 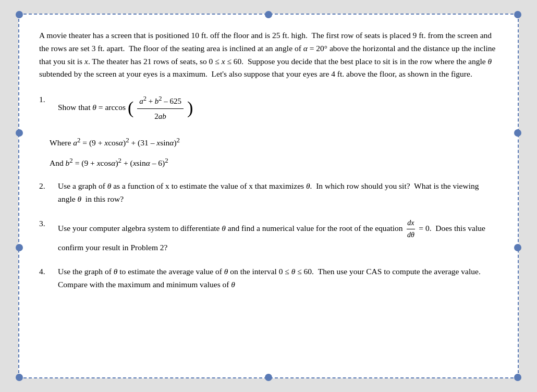 What do you see at coordinates (268, 377) in the screenshot?
I see `corner-dot-bm` at bounding box center [268, 377].